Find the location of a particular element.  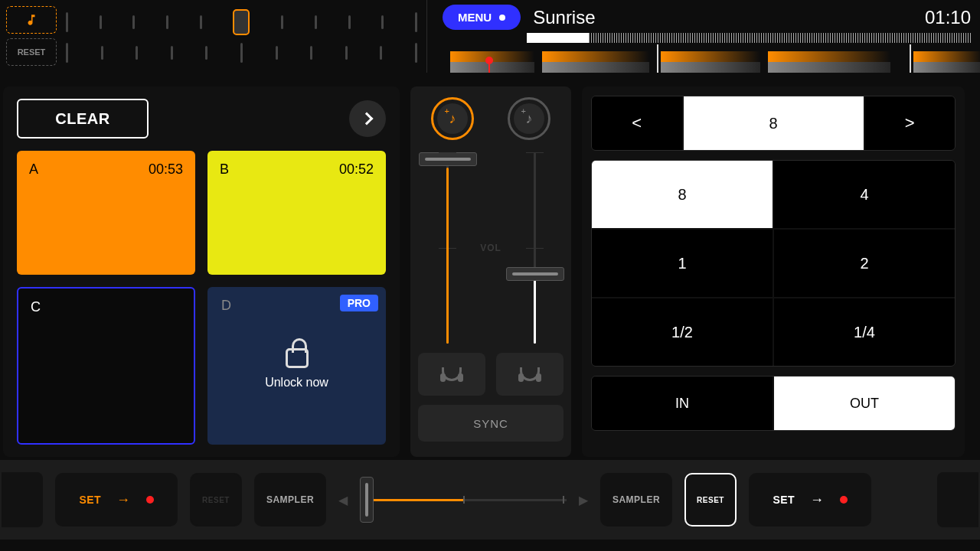

sampler-button-right: SAMPLER is located at coordinates (636, 500).